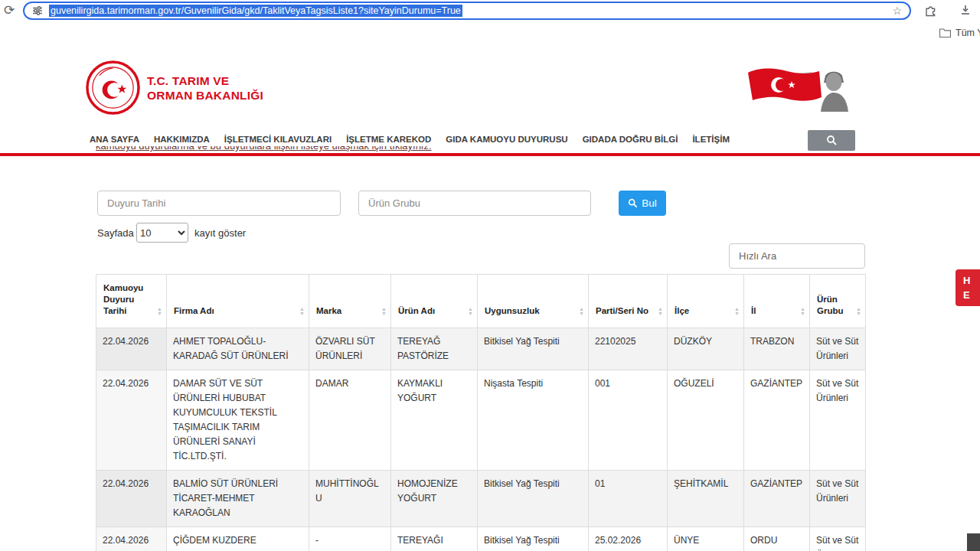 This screenshot has width=980, height=551. I want to click on table-cell: -, so click(351, 539).